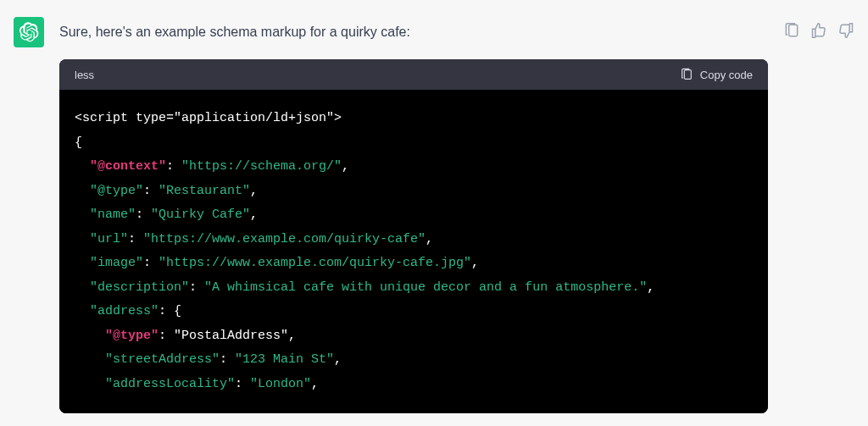 Image resolution: width=868 pixels, height=426 pixels. What do you see at coordinates (204, 191) in the screenshot?
I see `code-token: "Restaurant"` at bounding box center [204, 191].